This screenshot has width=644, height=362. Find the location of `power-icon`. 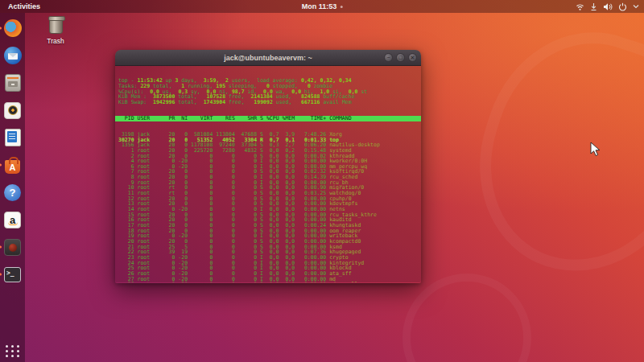

power-icon is located at coordinates (623, 6).